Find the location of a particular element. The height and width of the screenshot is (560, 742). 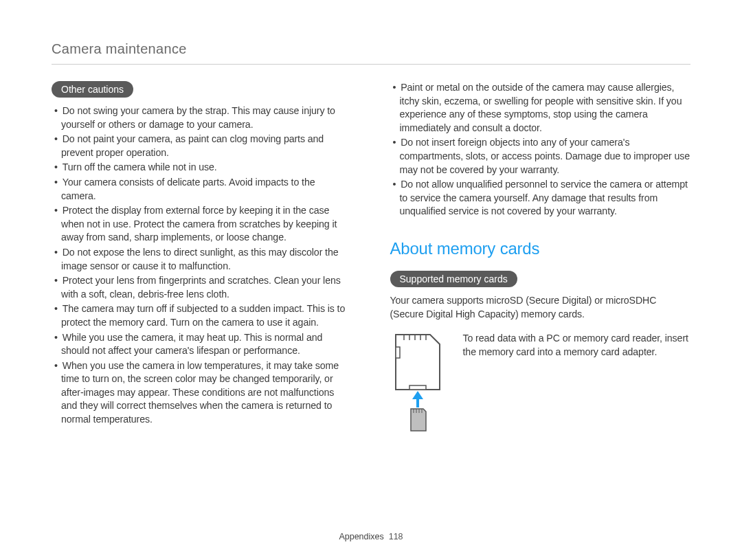

page-footer: Appendixes 118 is located at coordinates (371, 537).